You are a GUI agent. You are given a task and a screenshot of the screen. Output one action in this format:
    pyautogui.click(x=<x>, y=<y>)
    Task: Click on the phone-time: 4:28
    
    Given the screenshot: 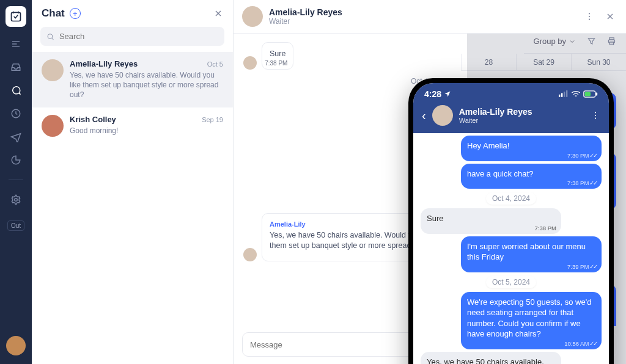 What is the action you would take?
    pyautogui.click(x=433, y=94)
    